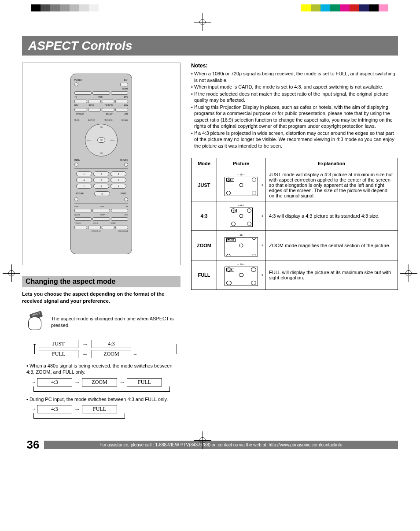 This screenshot has width=420, height=531. Describe the element at coordinates (332, 185) in the screenshot. I see `explanation-cell: JUST mode will display a 4:3 picture at …` at that location.